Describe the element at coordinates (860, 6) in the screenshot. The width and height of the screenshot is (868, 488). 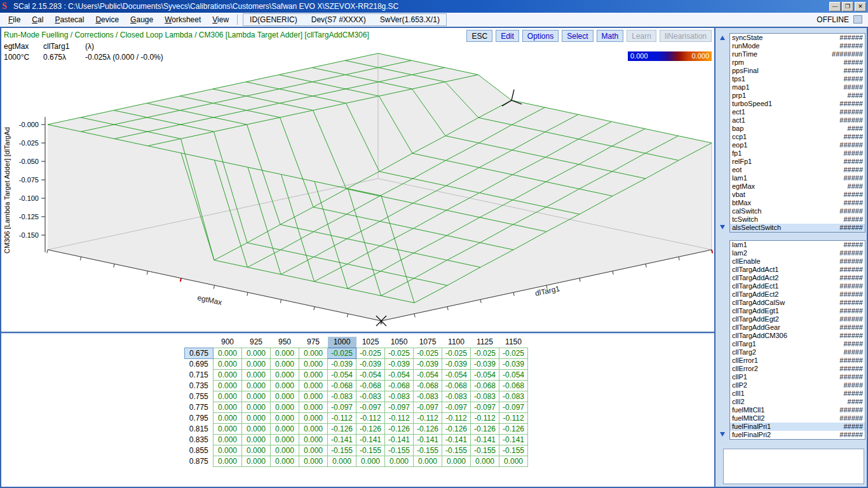
I see `close-button: ✕` at that location.